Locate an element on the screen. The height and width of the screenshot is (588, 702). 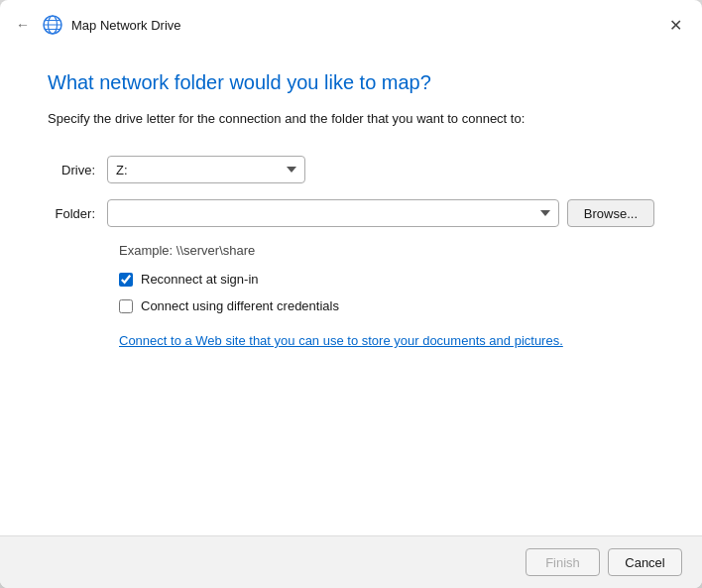
browse-button: Browse... is located at coordinates (611, 213).